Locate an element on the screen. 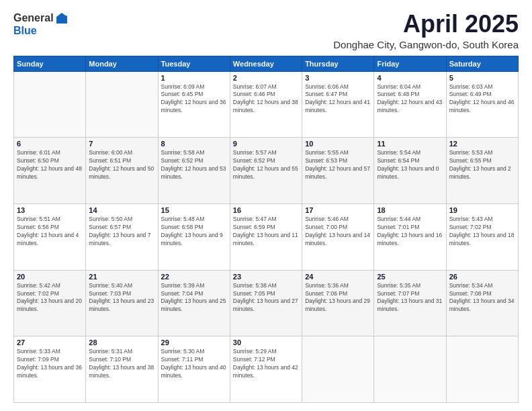  day-number: 12 is located at coordinates (482, 144).